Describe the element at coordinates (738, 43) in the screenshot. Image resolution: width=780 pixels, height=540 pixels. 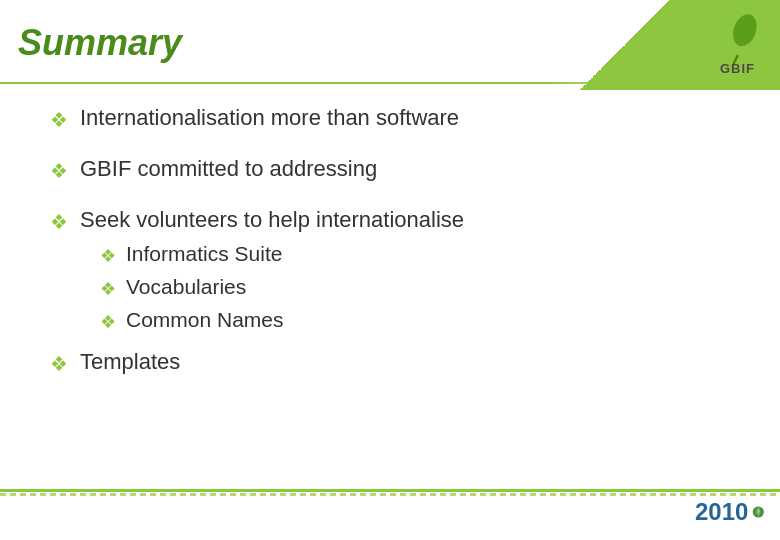
I see `gbif-logo: GBIF` at that location.